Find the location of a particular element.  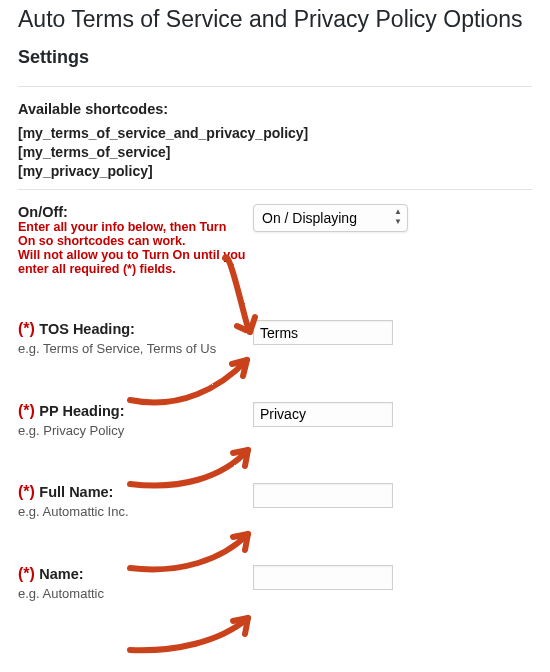

tos-heading-hint: e.g. Terms of Service, Terms of Us is located at coordinates (132, 349).